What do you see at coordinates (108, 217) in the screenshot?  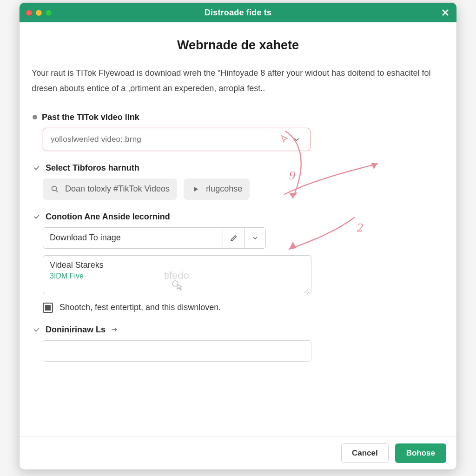 I see `step3-label: Conotion Ane Anside lecornind` at bounding box center [108, 217].